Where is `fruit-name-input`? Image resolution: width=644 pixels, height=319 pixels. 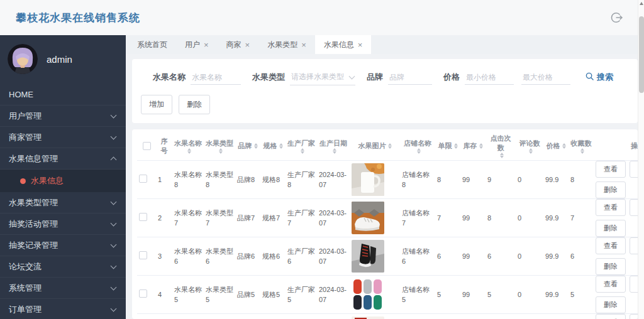
fruit-name-input is located at coordinates (216, 78).